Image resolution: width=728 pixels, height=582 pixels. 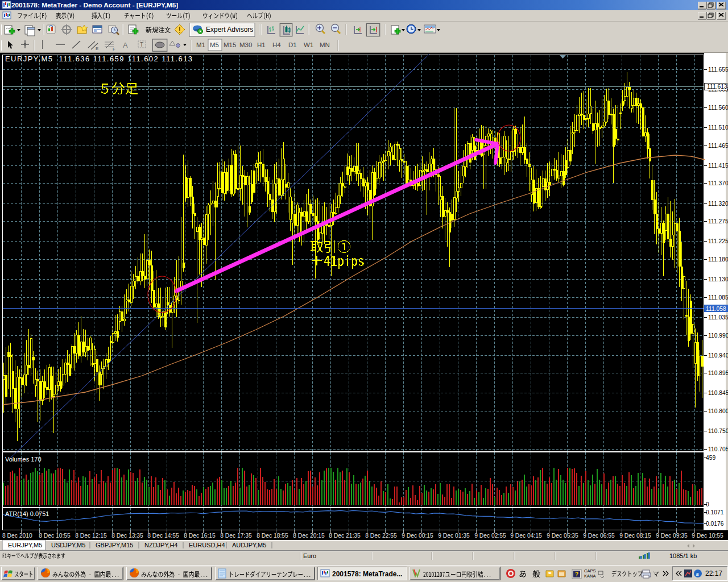 I want to click on svg-text: 9 Dec 04:15, so click(x=526, y=535).